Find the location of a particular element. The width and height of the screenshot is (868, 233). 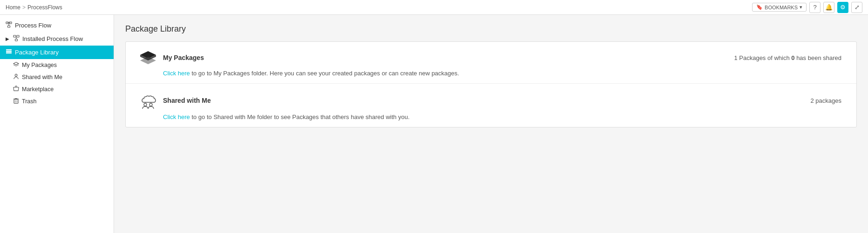

my-packages-section-icon is located at coordinates (148, 58).